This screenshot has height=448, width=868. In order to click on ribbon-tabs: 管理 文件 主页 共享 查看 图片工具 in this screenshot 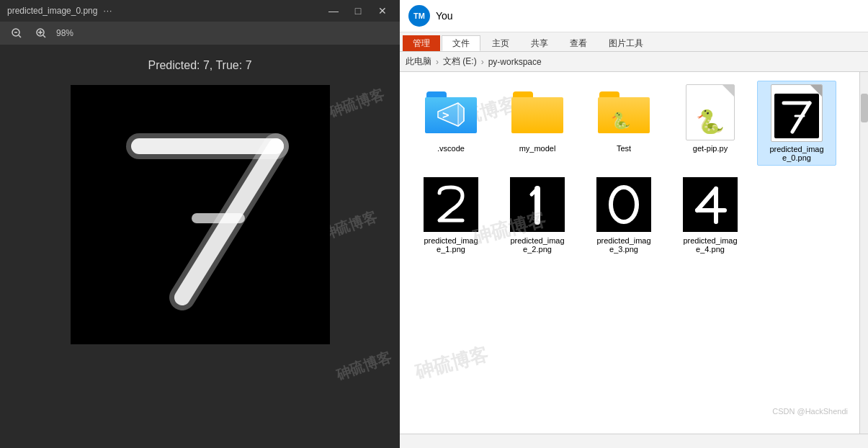, I will do `click(634, 42)`.